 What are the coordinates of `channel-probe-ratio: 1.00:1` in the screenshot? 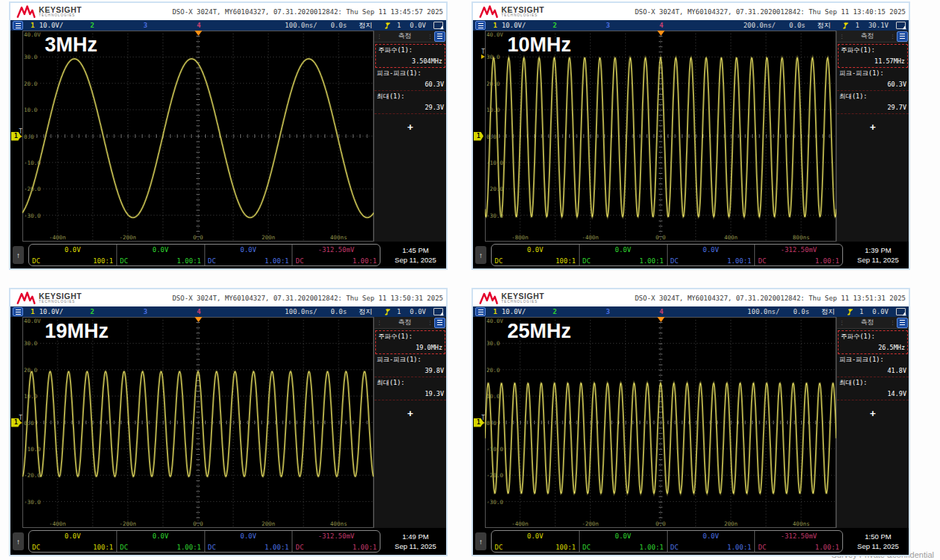 It's located at (827, 547).